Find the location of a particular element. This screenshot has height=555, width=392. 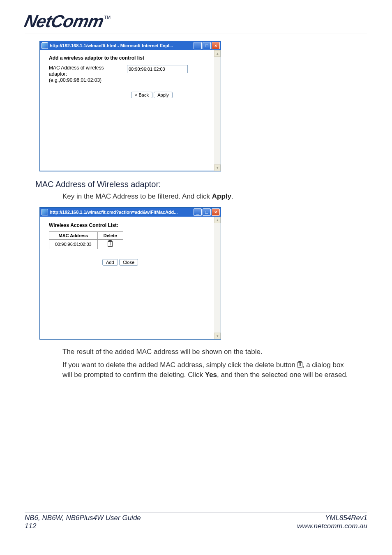

trademark: TM is located at coordinates (107, 17).